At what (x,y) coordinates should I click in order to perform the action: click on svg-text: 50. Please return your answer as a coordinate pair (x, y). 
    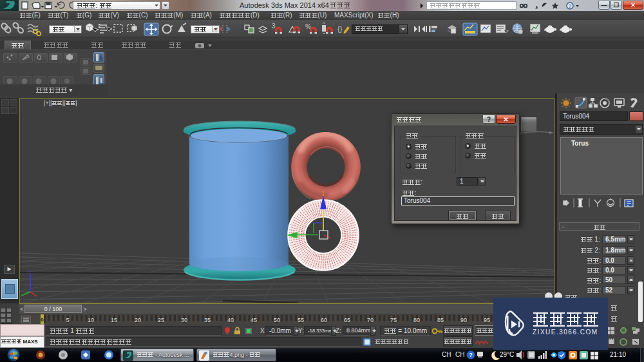
    Looking at the image, I should click on (277, 320).